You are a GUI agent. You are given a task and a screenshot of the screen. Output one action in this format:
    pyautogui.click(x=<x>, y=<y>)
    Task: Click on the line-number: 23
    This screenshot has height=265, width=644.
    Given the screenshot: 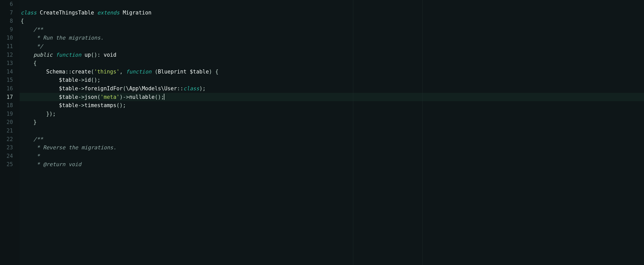 What is the action you would take?
    pyautogui.click(x=6, y=148)
    